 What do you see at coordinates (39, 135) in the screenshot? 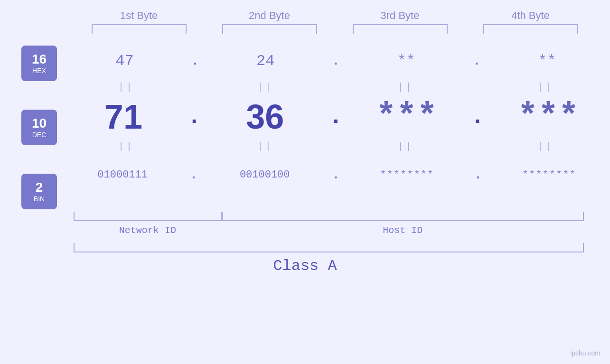
I see `dec-label: DEC` at bounding box center [39, 135].